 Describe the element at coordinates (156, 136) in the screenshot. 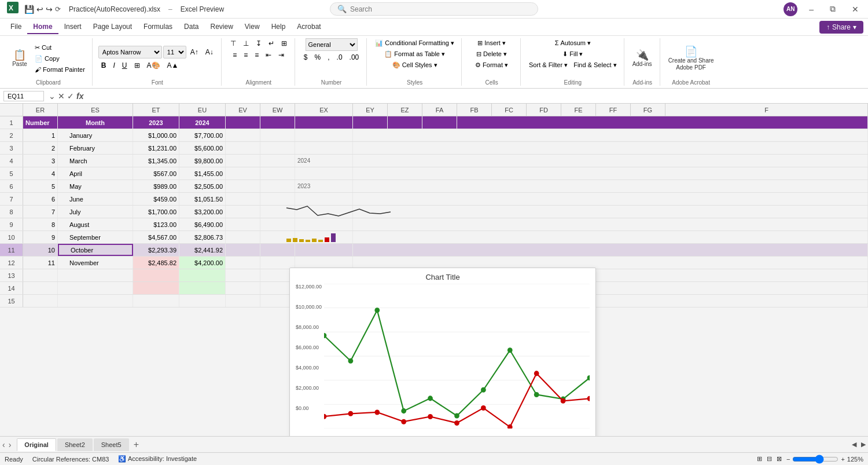

I see `cell-et2: $1,000.00` at that location.